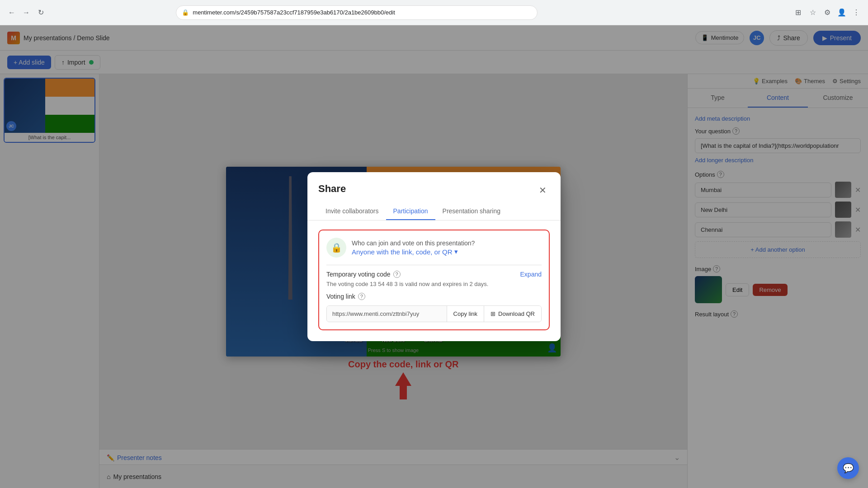 Image resolution: width=868 pixels, height=488 pixels. I want to click on link-option-text: Anyone with the link, code, or QR, so click(402, 252).